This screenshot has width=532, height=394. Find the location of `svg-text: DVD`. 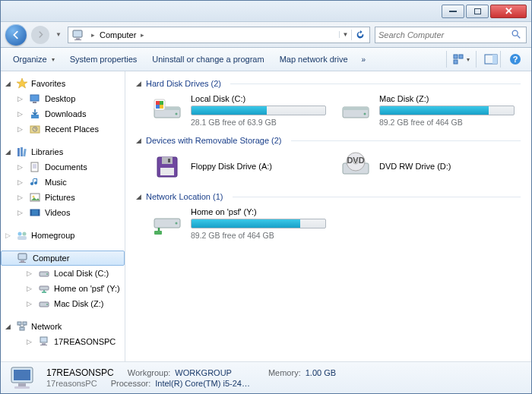

svg-text: DVD is located at coordinates (356, 160).